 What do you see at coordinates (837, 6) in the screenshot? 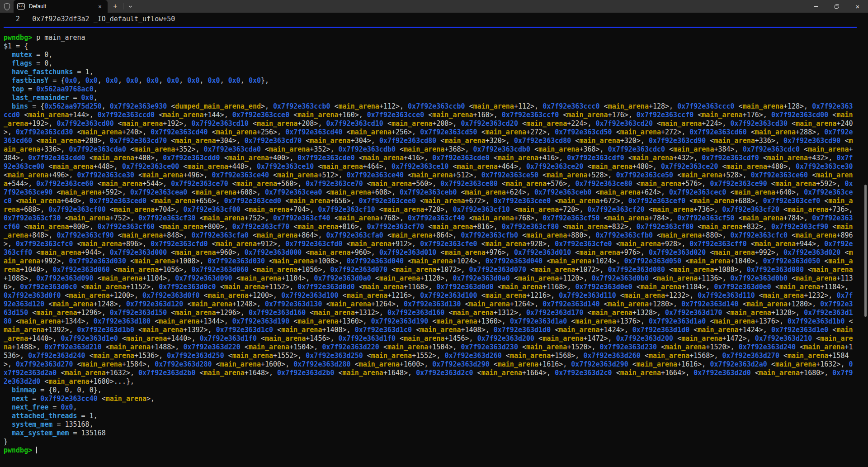
I see `restore-button` at bounding box center [837, 6].